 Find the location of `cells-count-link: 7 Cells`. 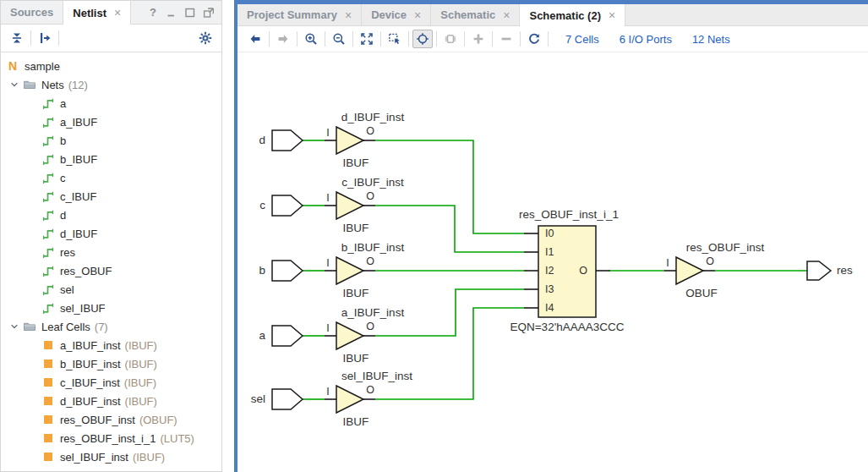

cells-count-link: 7 Cells is located at coordinates (582, 39).